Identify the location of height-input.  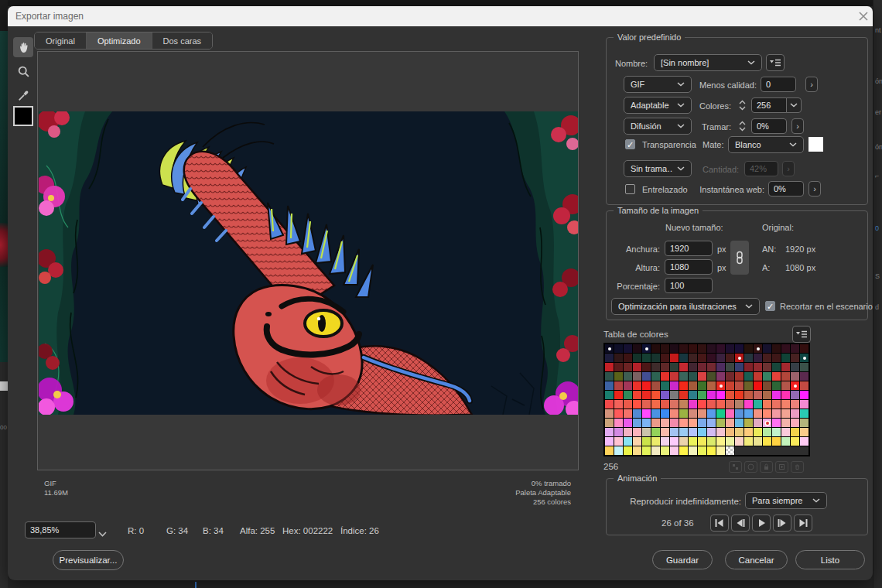
(689, 267).